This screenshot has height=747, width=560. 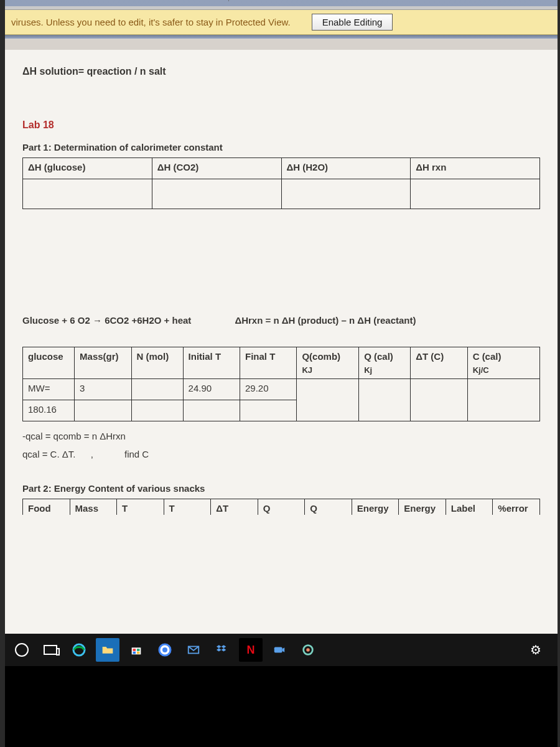 I want to click on equation-right: ΔHrxn = n ΔH (product) – n ΔH (reactant), so click(x=387, y=320).